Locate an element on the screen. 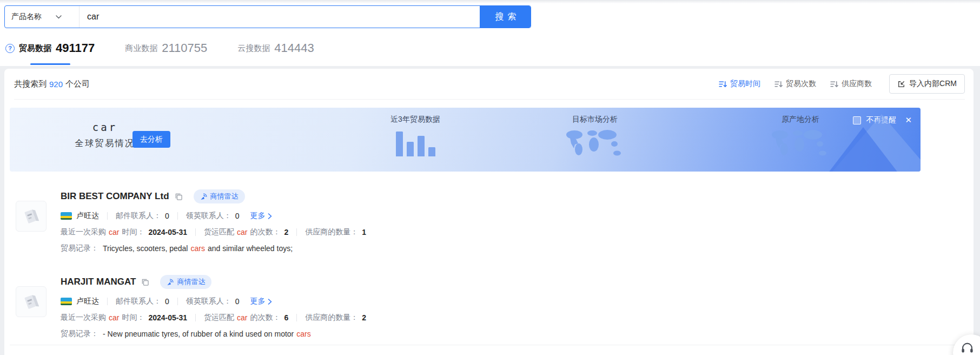 This screenshot has width=980, height=355. banner-decoration-triangle is located at coordinates (863, 149).